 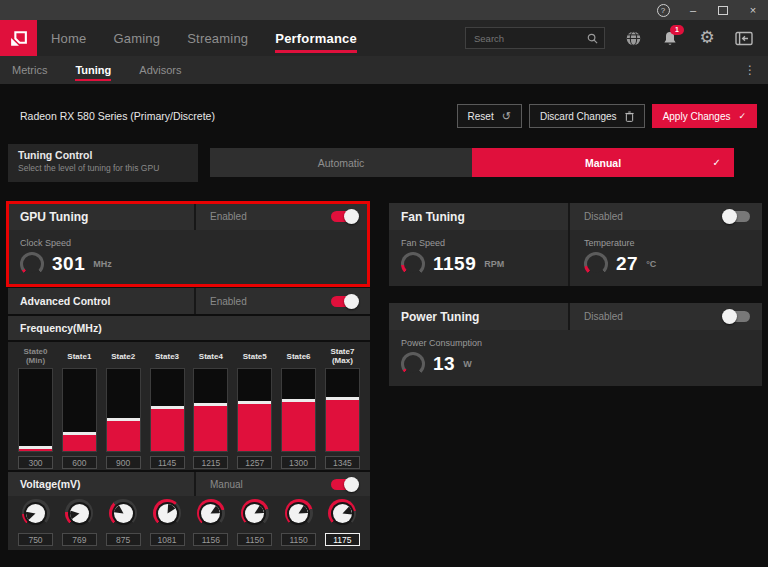 I want to click on tuning-control-label: Tuning Control Select the level of tunin…, so click(x=103, y=163).